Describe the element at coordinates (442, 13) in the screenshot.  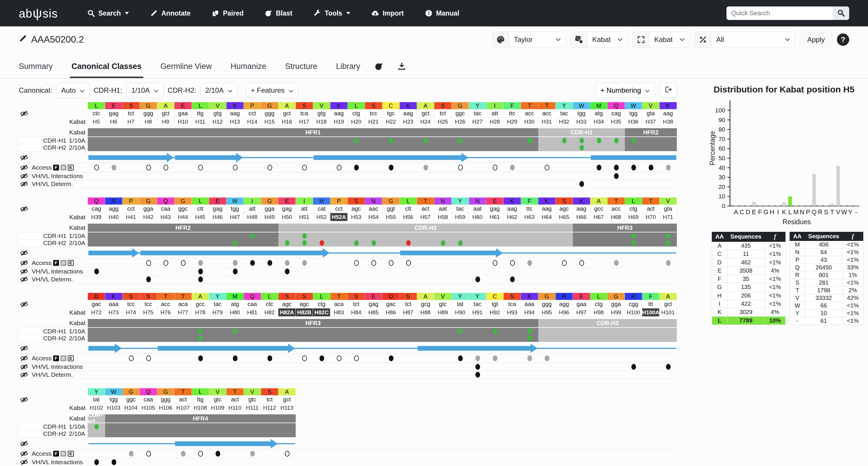
I see `nav-item-manual: Manual` at that location.